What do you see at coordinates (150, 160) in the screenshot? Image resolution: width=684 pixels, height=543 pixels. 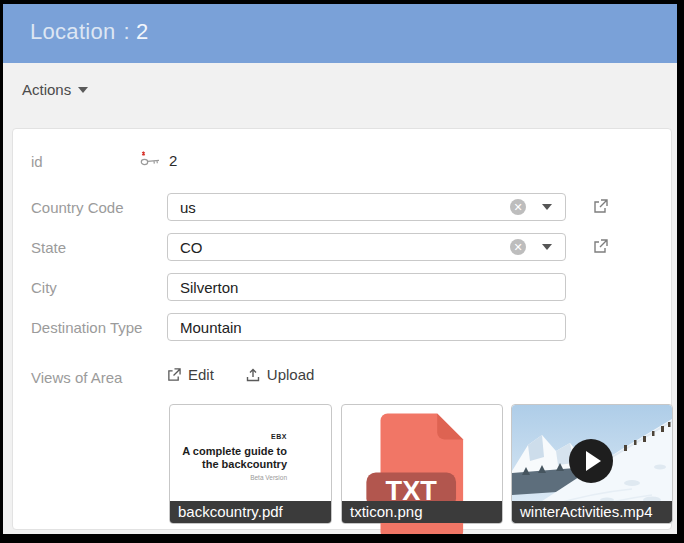 I see `primary-key-icon` at bounding box center [150, 160].